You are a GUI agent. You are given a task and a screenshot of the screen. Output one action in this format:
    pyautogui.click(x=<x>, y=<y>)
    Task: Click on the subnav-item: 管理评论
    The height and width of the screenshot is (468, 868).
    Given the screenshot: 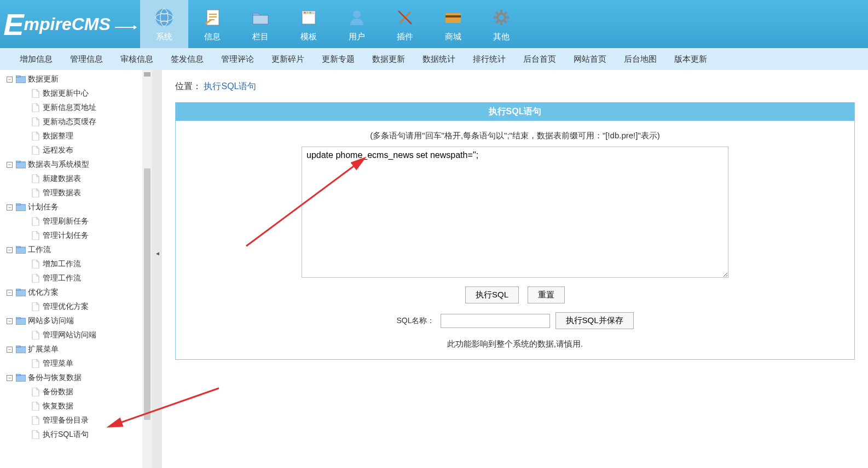 What is the action you would take?
    pyautogui.click(x=238, y=59)
    